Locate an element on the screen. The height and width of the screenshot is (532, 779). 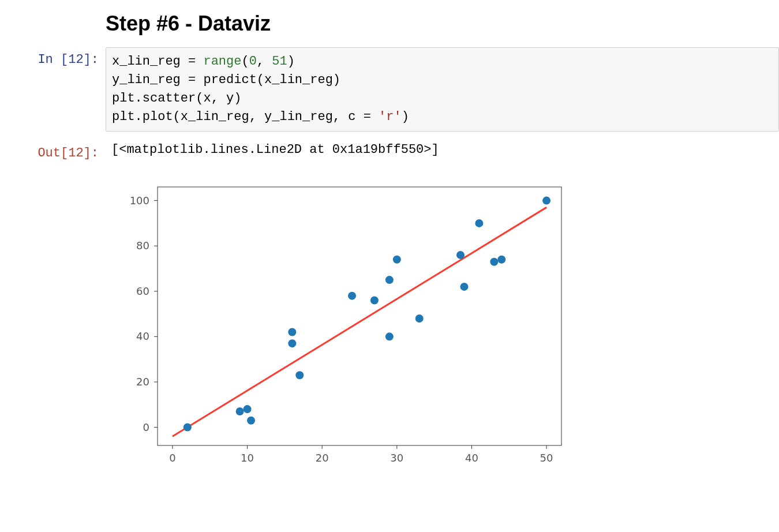
x-tick-label: 20 is located at coordinates (322, 458).